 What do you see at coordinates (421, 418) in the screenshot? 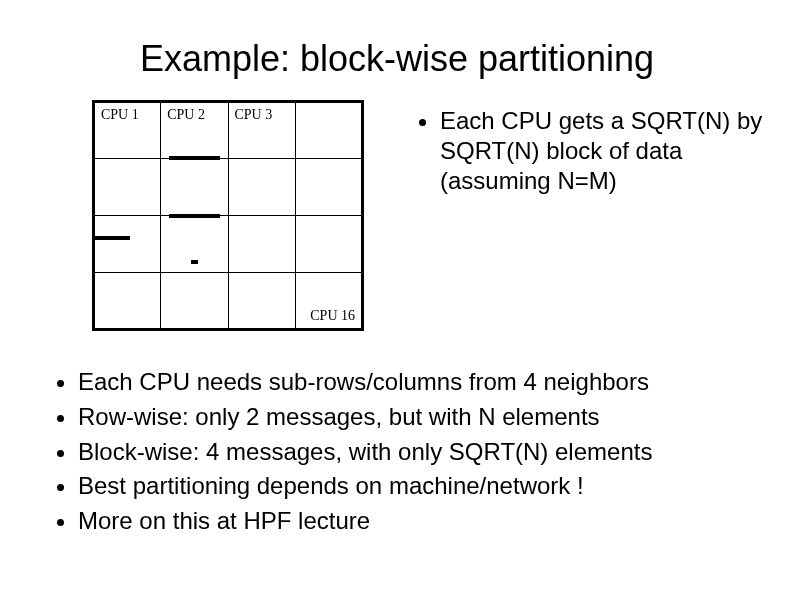
I see `bullet-item: Row-wise: only 2 messages, but with N el…` at bounding box center [421, 418].